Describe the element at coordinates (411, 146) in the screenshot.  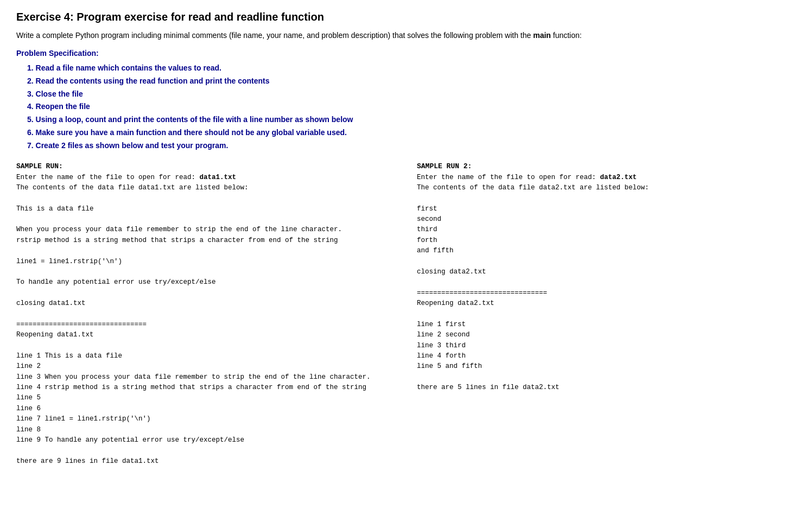
I see `spec-item-7: 7. Create 2 files as shown below and tes…` at that location.